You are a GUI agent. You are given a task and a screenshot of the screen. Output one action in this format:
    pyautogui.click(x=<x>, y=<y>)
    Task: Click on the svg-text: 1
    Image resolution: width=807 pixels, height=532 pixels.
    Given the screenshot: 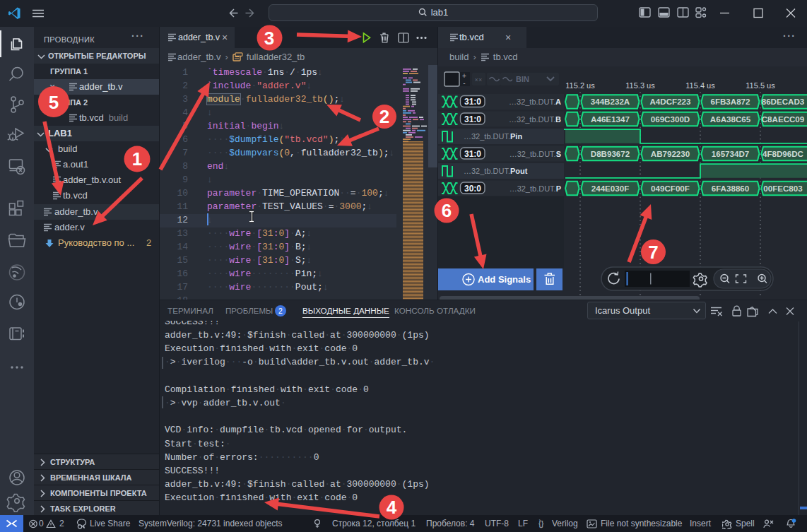 What is the action you would take?
    pyautogui.click(x=137, y=159)
    